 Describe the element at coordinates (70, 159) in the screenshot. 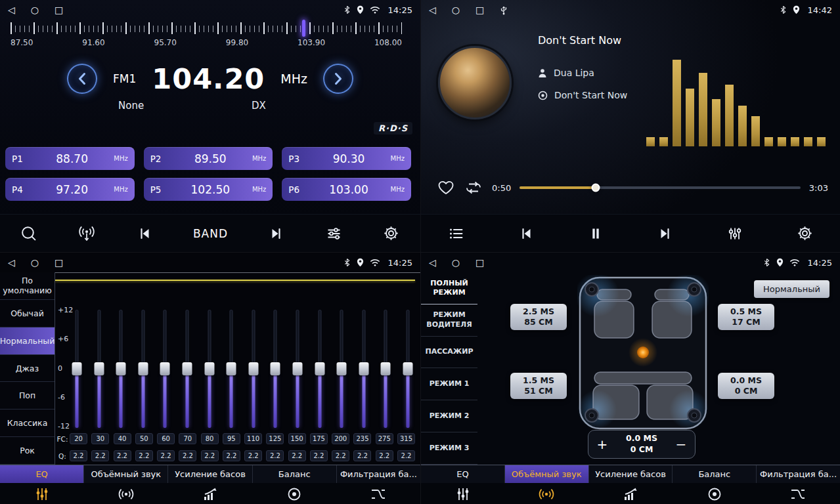

I see `preset-button: P188.70MHz` at that location.